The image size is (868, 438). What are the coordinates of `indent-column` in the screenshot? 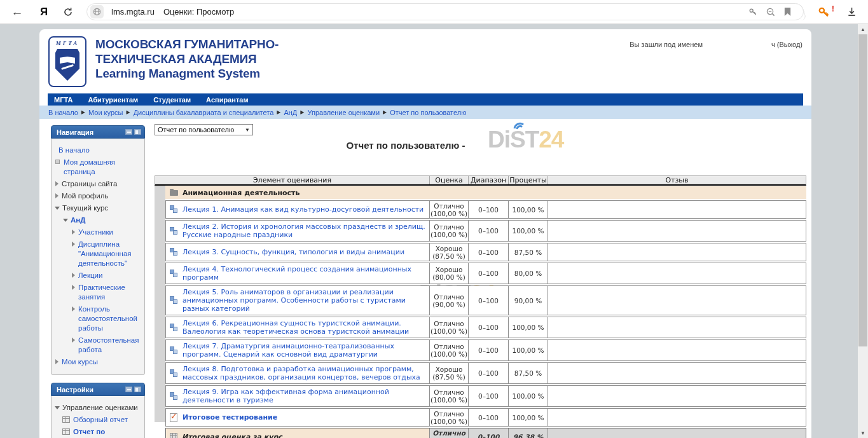 It's located at (160, 304).